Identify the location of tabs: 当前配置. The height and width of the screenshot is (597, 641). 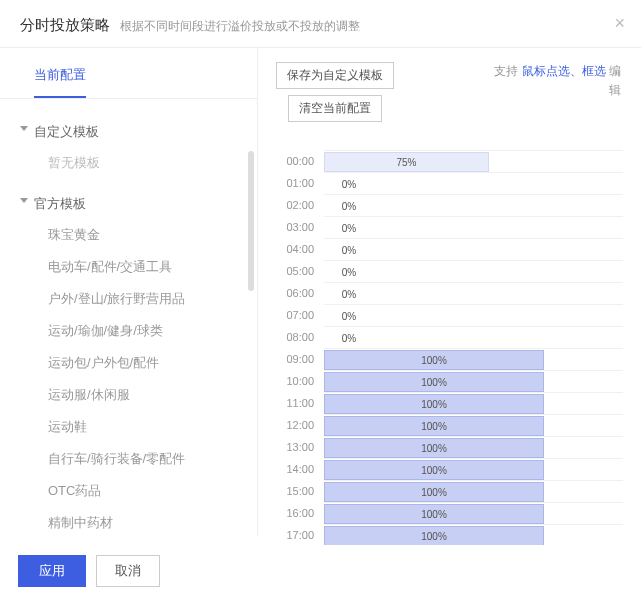
(128, 73).